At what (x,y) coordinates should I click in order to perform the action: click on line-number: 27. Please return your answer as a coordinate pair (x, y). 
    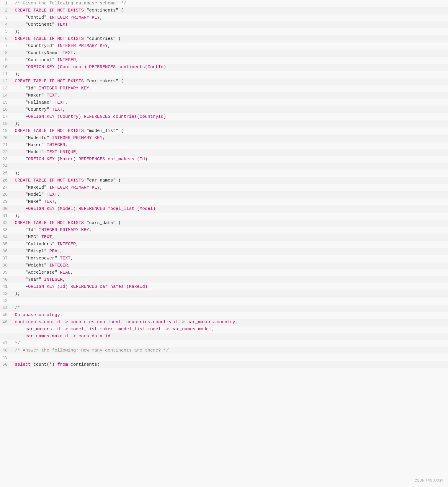
    Looking at the image, I should click on (6, 188).